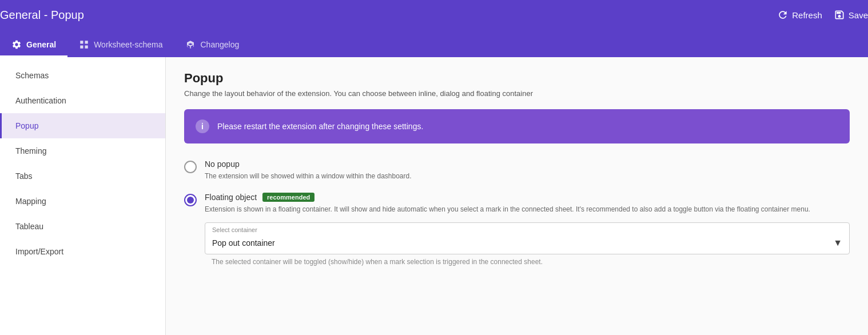 The height and width of the screenshot is (335, 868). I want to click on radio-floating-description: Extension is shown in a floating contain…, so click(527, 209).